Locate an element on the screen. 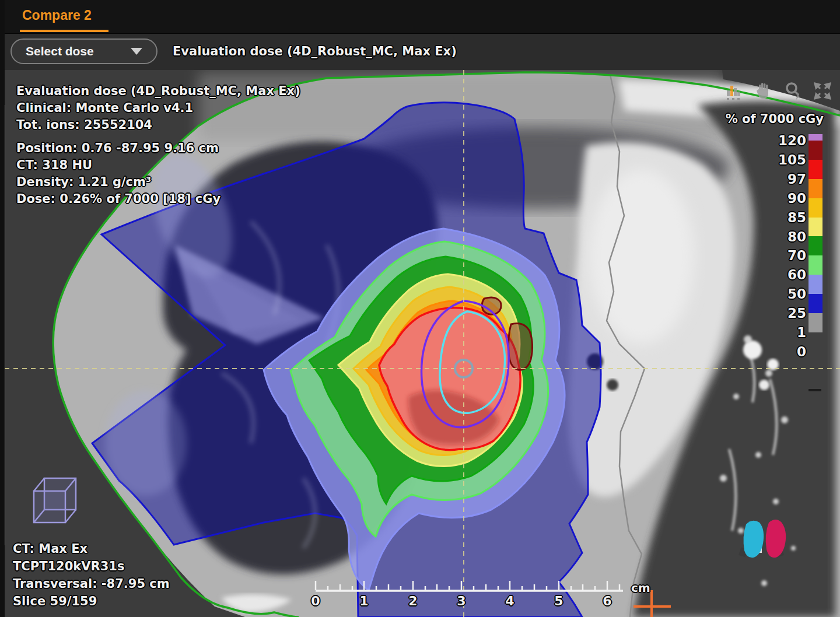 The height and width of the screenshot is (617, 840). ruler-label-6: 6 is located at coordinates (607, 601).